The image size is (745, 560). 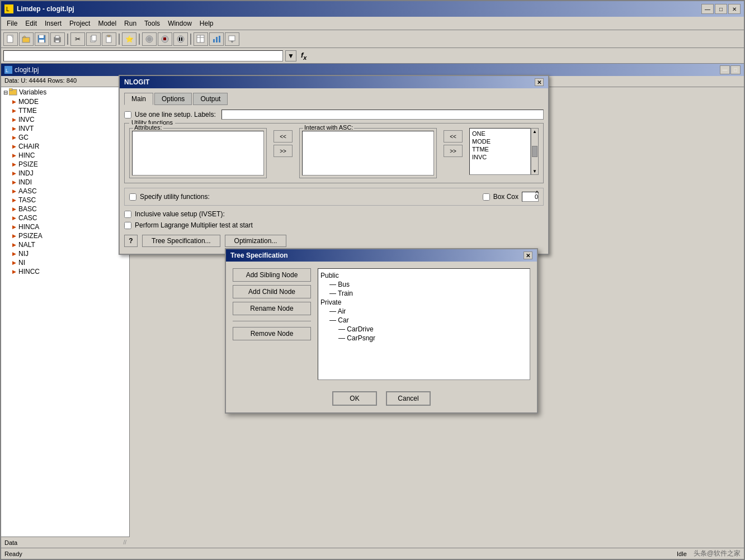 What do you see at coordinates (500, 157) in the screenshot?
I see `list-item-invc: INVC` at bounding box center [500, 157].